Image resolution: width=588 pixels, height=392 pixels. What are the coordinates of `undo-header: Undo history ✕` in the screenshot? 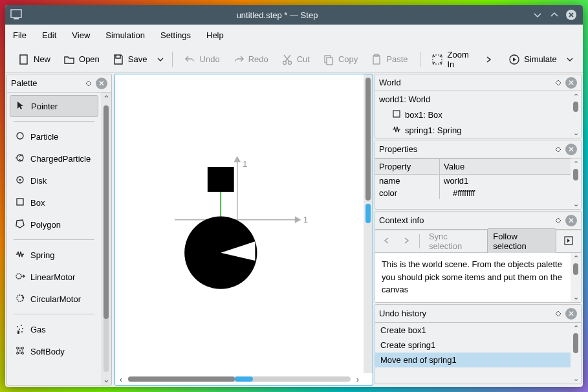 It's located at (478, 314).